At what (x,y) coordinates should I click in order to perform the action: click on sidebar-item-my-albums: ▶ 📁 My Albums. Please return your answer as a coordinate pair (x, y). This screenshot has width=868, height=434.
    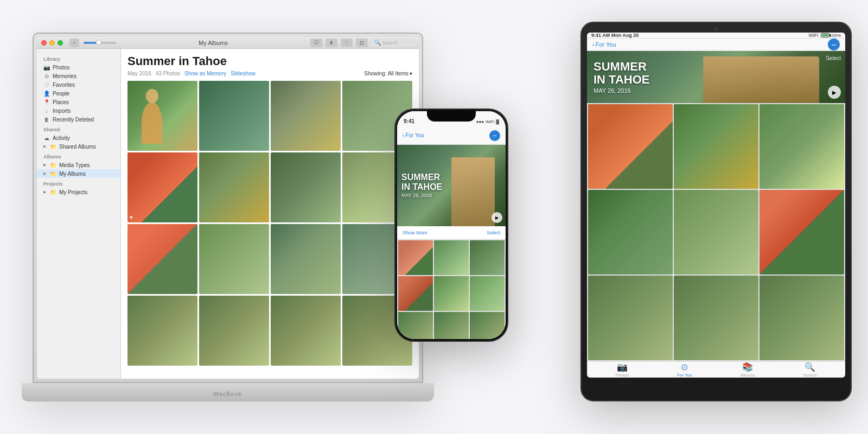
    Looking at the image, I should click on (79, 174).